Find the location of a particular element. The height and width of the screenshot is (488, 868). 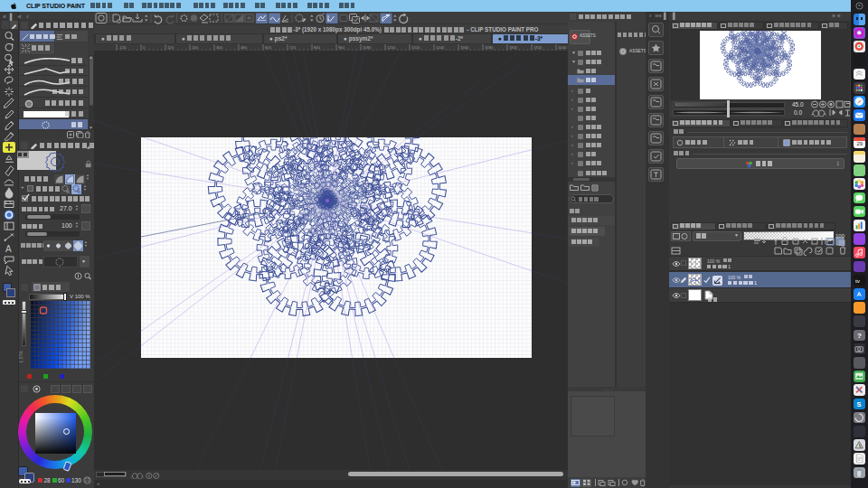

svg-text: 960 is located at coordinates (342, 47).